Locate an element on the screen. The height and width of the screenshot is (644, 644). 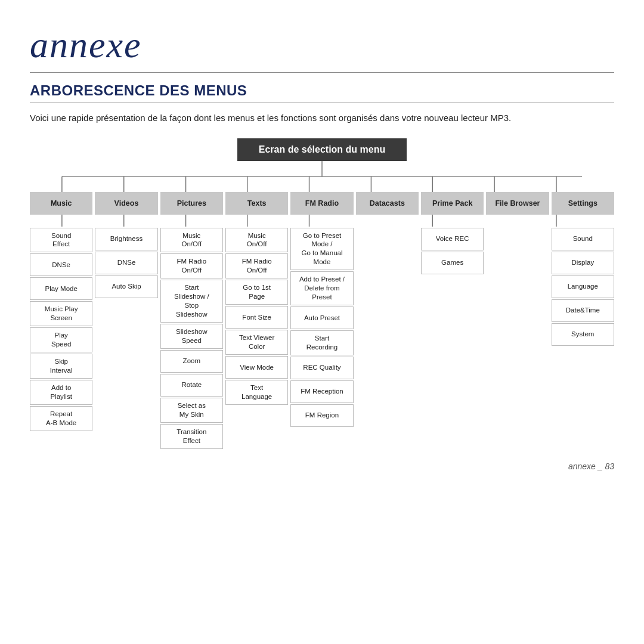
sub-item-music-1: DNSe is located at coordinates (61, 265).